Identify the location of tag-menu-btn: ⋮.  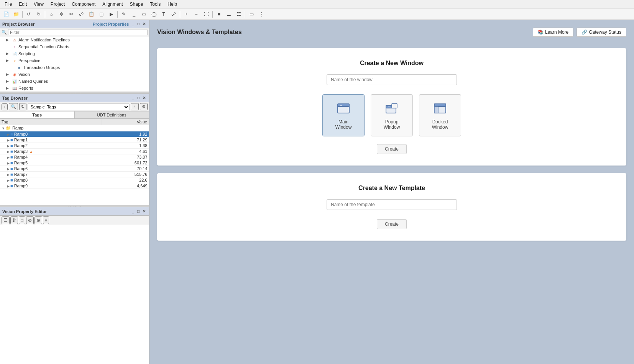
(135, 107).